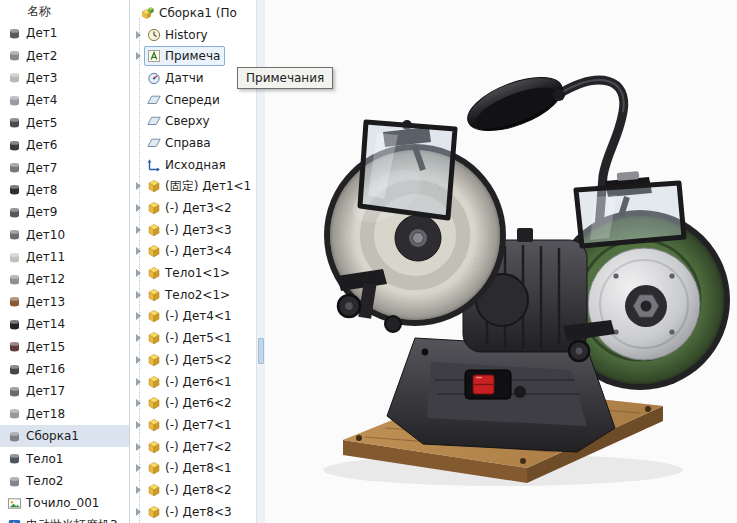  What do you see at coordinates (64, 123) in the screenshot?
I see `list-item: Дет5` at bounding box center [64, 123].